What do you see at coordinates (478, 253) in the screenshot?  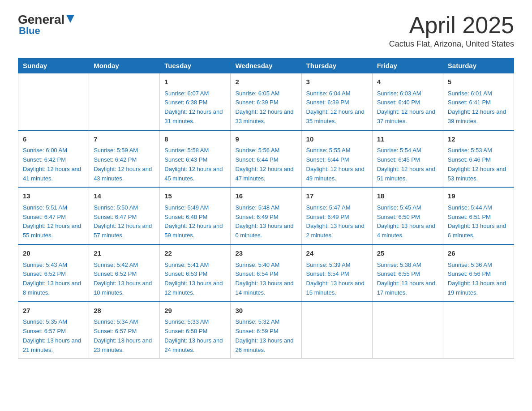 I see `day-number: 26` at bounding box center [478, 253].